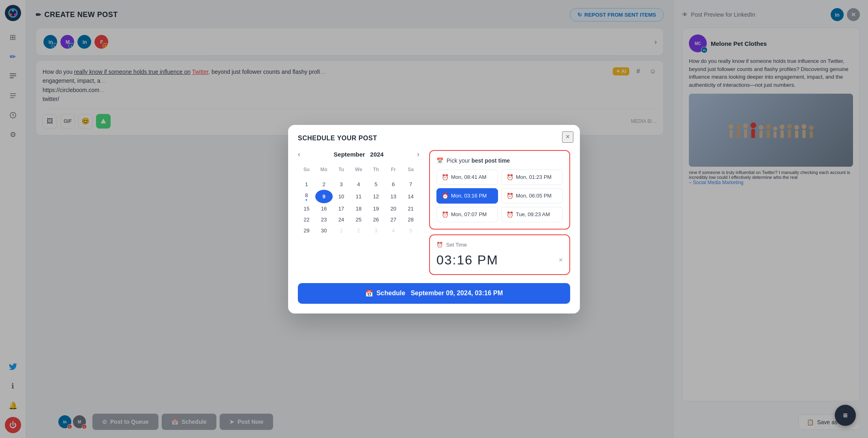  I want to click on cal-day-7: 7, so click(411, 184).